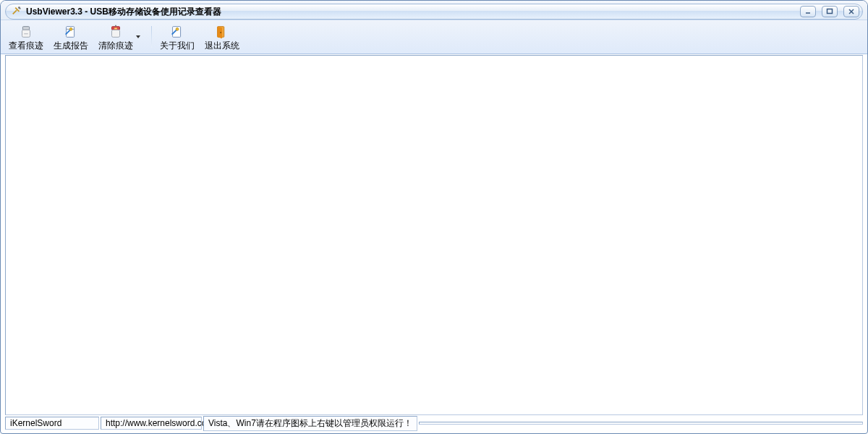 This screenshot has height=434, width=868. I want to click on clear-traces-button: 清除痕迹, so click(121, 37).